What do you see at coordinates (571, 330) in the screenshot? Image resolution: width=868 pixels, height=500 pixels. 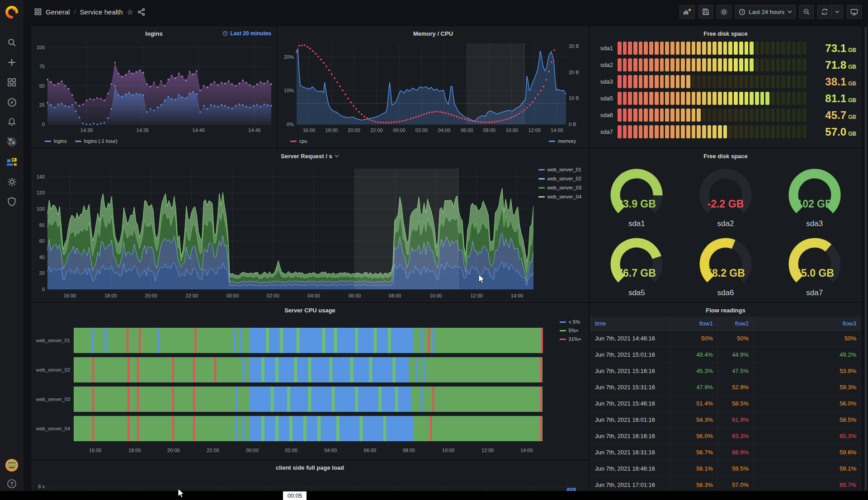 I see `legend-item: 5%+` at bounding box center [571, 330].